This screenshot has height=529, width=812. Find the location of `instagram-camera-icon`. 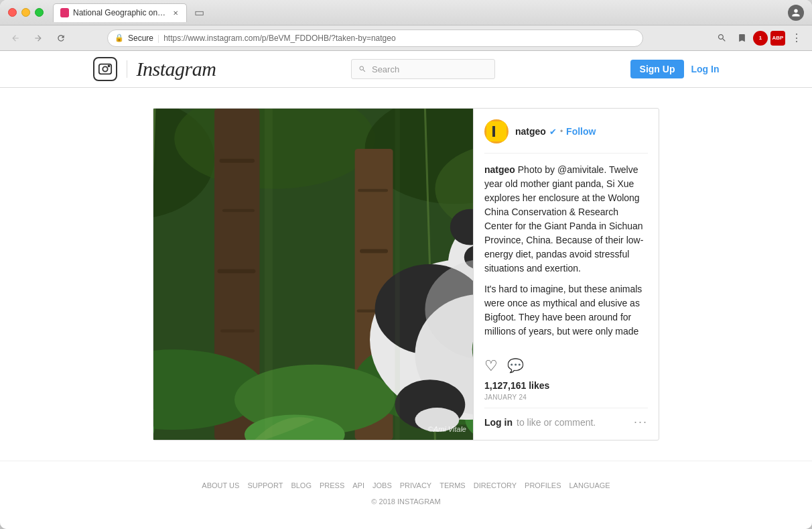

instagram-camera-icon is located at coordinates (105, 69).